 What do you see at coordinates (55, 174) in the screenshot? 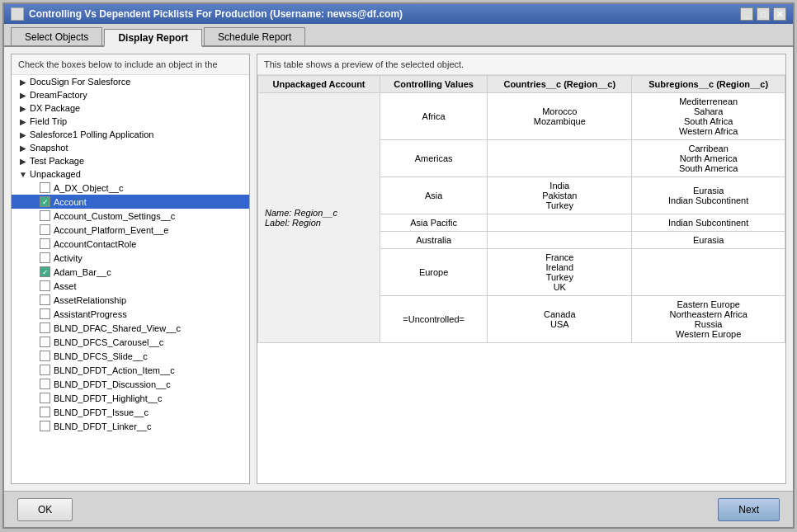
I see `tree-label: Unpackaged` at bounding box center [55, 174].